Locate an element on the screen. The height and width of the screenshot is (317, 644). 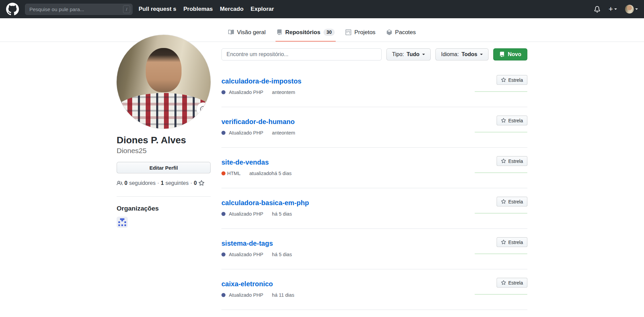
stars-count: 0 is located at coordinates (195, 183).